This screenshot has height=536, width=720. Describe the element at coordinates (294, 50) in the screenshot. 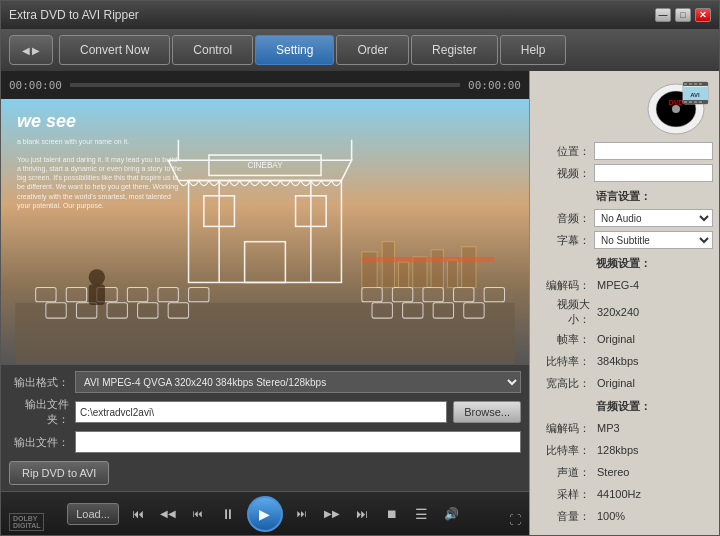

I see `tab-setting: Setting` at that location.